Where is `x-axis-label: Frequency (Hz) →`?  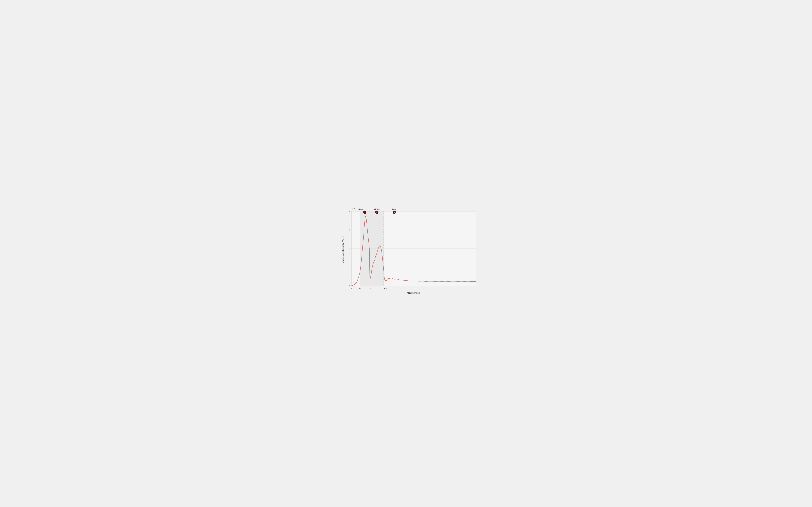
x-axis-label: Frequency (Hz) → is located at coordinates (415, 293).